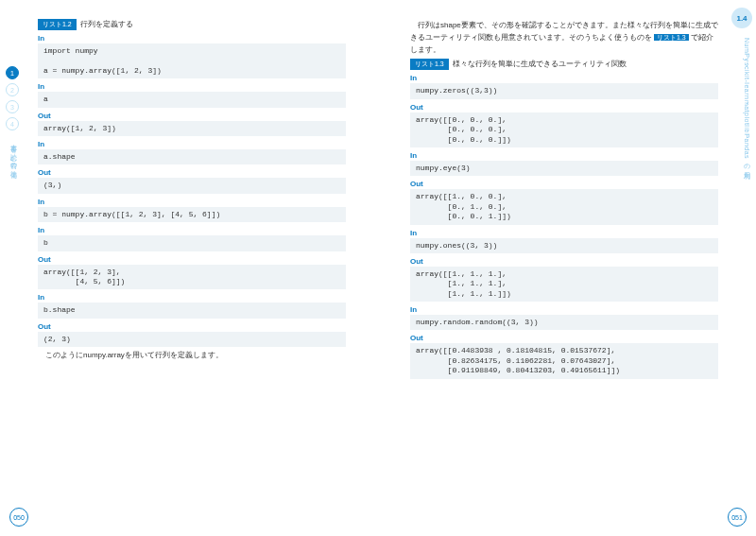 This screenshot has width=756, height=536. What do you see at coordinates (564, 246) in the screenshot?
I see `code-block: numpy.ones((3, 3))` at bounding box center [564, 246].